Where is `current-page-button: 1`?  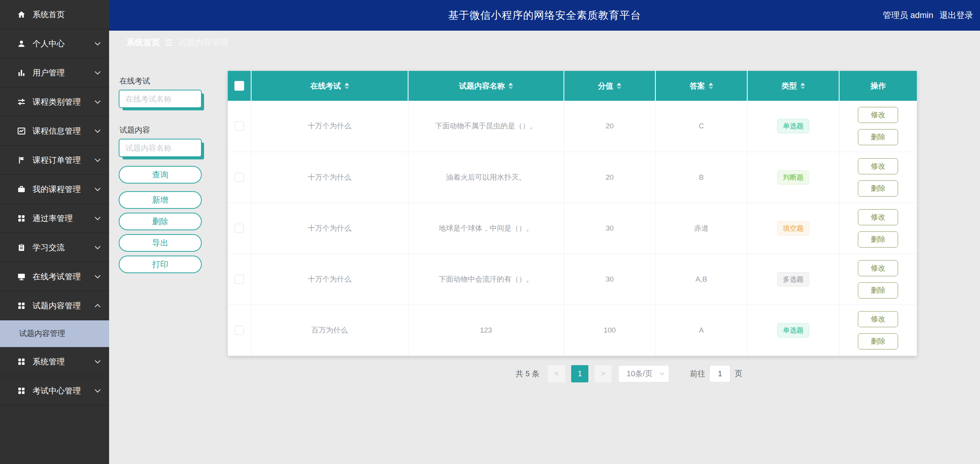
current-page-button: 1 is located at coordinates (580, 374).